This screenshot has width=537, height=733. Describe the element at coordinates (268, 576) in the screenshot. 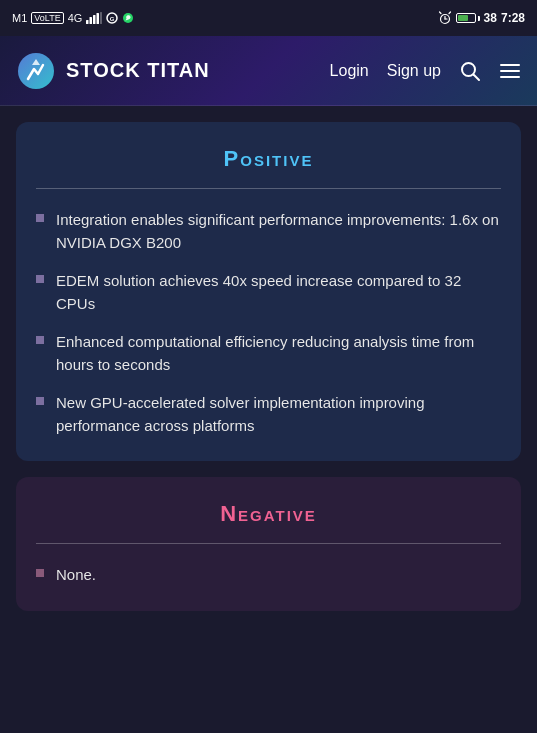

I see `negative-bullet-list: None.` at that location.